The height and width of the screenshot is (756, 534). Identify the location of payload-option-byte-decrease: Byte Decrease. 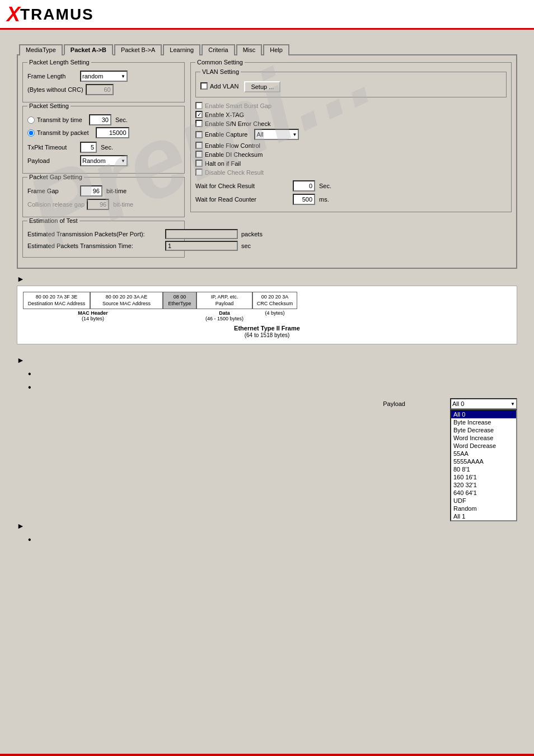
(484, 430).